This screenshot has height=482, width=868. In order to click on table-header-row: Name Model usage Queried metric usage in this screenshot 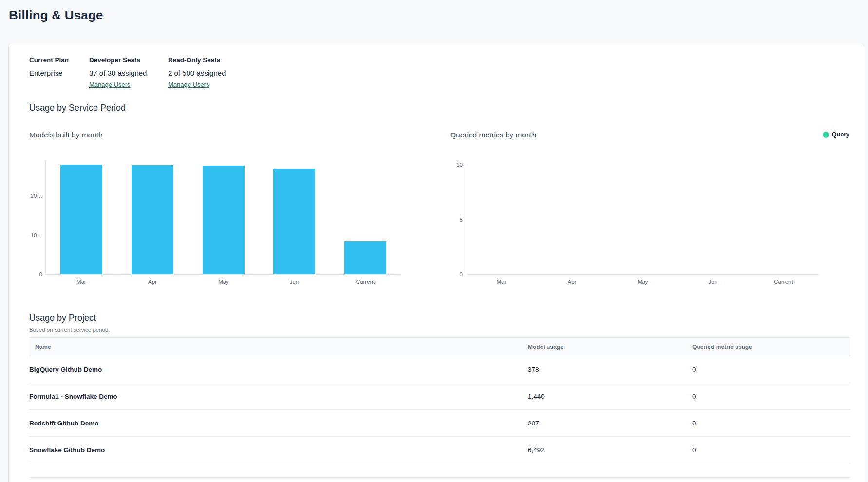, I will do `click(440, 347)`.